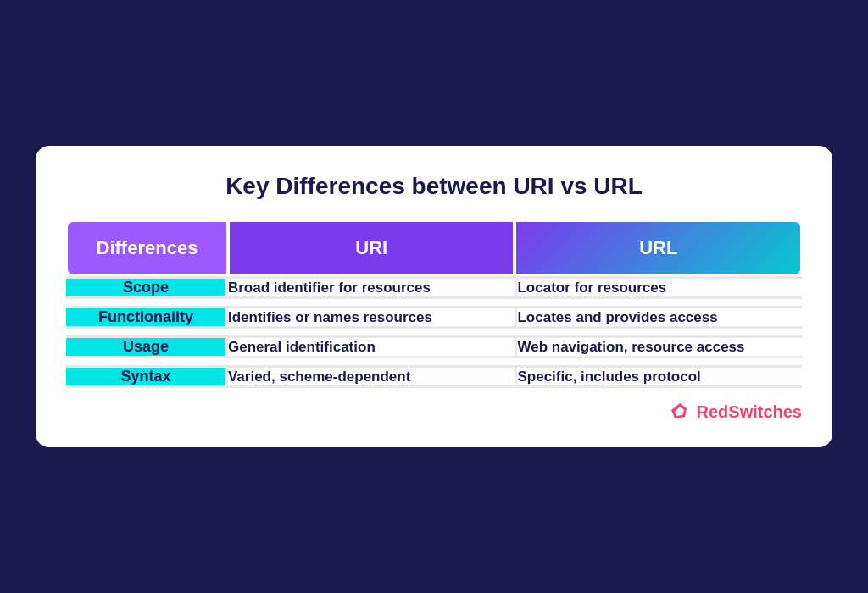 The image size is (868, 593). I want to click on row-uri-value: Broad identifier for resources, so click(371, 288).